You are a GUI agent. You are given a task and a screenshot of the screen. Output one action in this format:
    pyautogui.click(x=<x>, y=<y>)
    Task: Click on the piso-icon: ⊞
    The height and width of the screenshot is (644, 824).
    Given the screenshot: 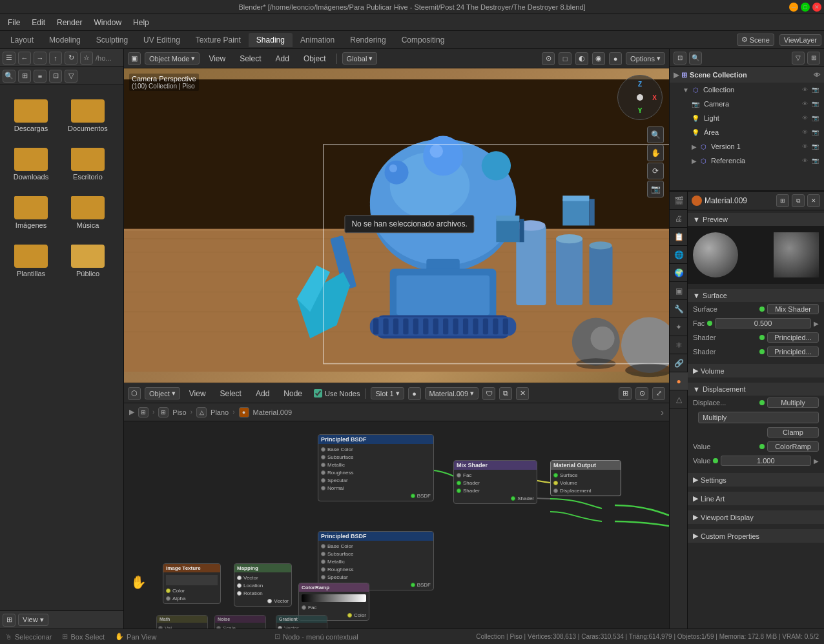 What is the action you would take?
    pyautogui.click(x=163, y=412)
    